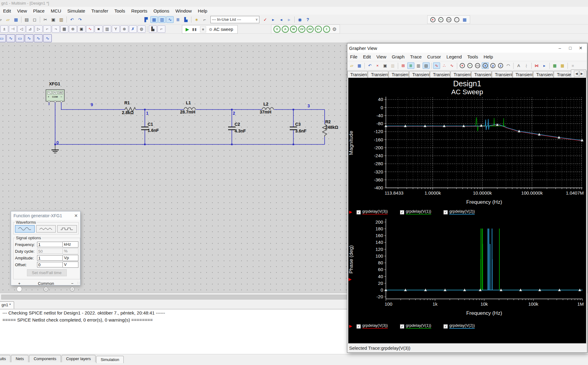  What do you see at coordinates (481, 75) in the screenshot?
I see `grapher-tab-6: Transient` at bounding box center [481, 75].